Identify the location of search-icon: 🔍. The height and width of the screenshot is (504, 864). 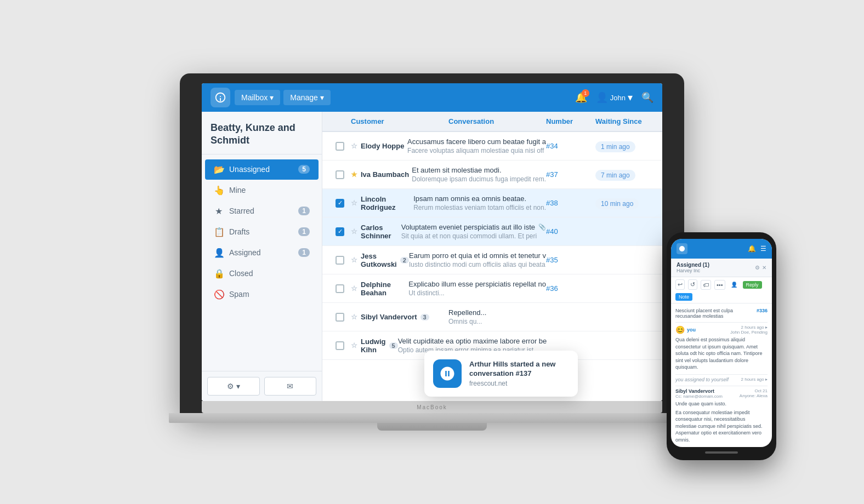
(647, 98).